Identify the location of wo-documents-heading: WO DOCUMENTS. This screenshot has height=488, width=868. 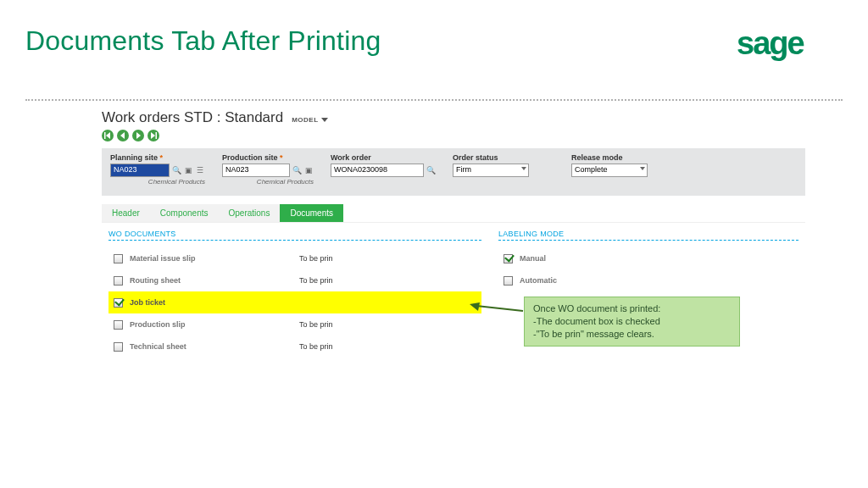
(295, 236).